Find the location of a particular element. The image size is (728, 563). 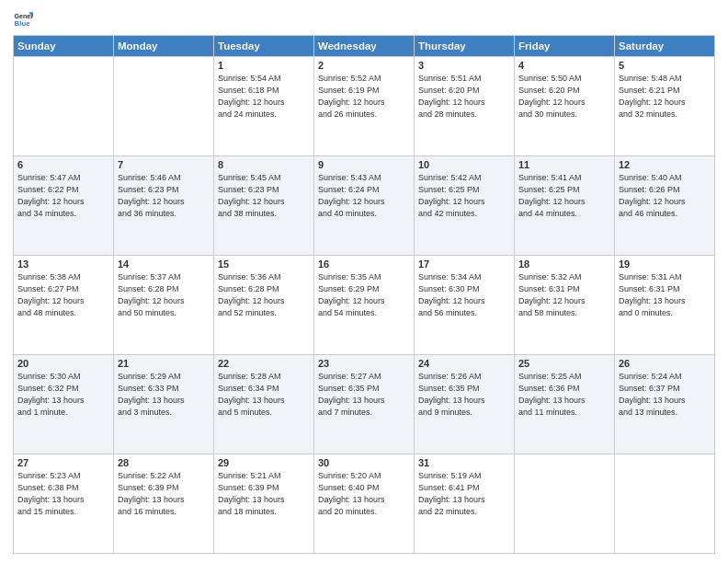

day-header-monday: Monday is located at coordinates (164, 46).